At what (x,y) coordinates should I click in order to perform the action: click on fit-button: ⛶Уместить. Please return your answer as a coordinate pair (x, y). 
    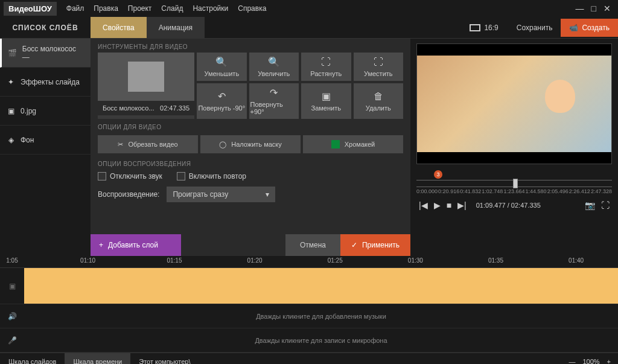
    Looking at the image, I should click on (379, 66).